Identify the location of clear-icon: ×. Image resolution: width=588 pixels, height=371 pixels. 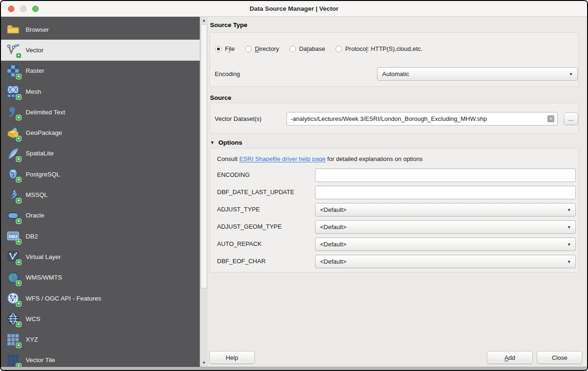
(551, 119).